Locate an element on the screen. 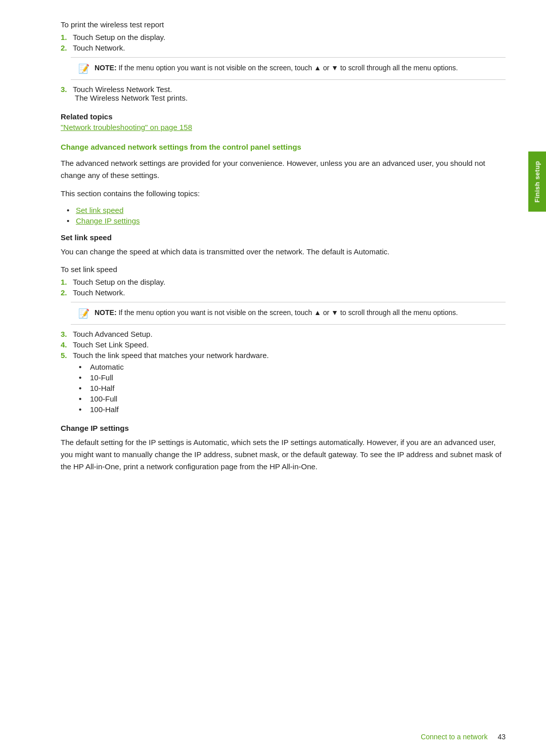 This screenshot has width=546, height=756. set-link-speed-body: You can change the speed at which data i… is located at coordinates (283, 252).